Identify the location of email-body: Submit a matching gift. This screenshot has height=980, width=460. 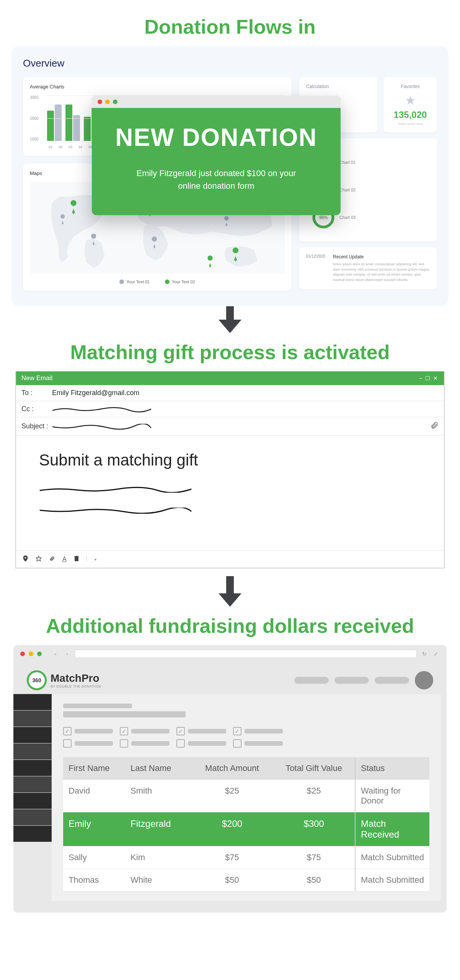
(230, 493).